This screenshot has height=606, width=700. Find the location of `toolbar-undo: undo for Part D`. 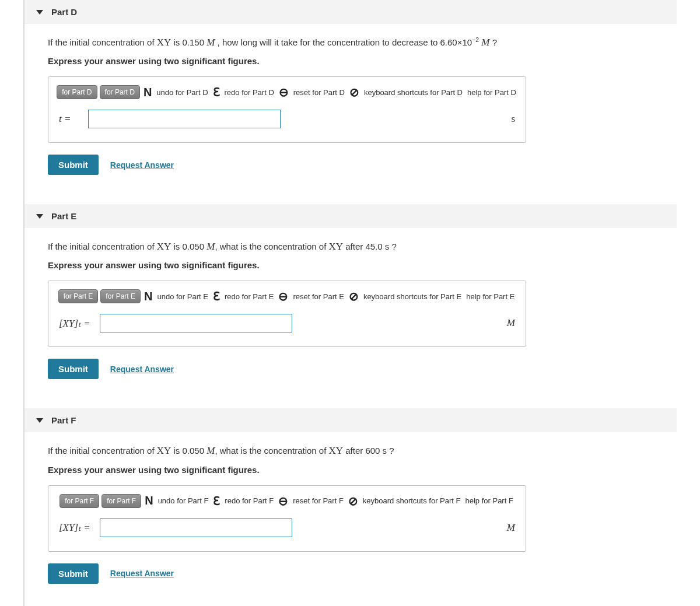

toolbar-undo: undo for Part D is located at coordinates (182, 92).